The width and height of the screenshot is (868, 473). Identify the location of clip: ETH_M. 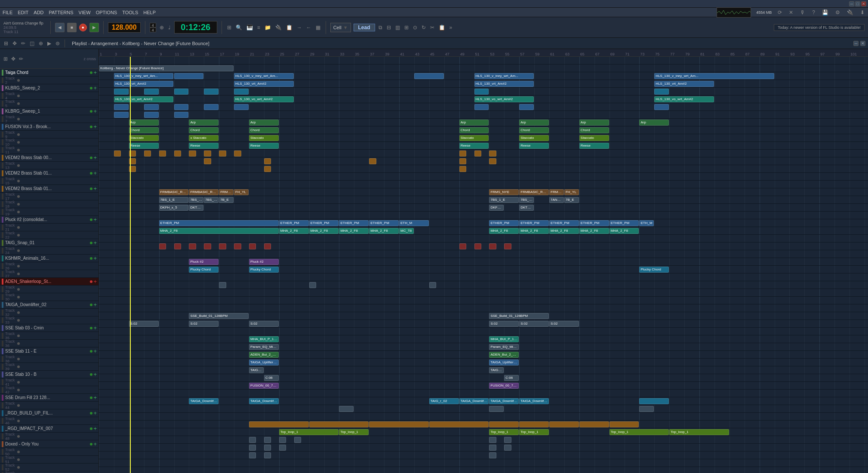
(646, 223).